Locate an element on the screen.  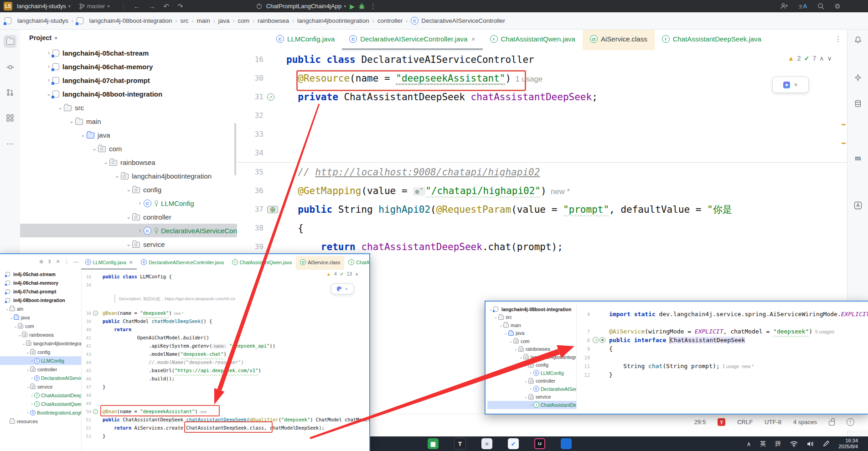
tree-item-BootIntegrationLangChain4JAp: ›CBootIntegrationLangChain4JAp is located at coordinates (41, 413).